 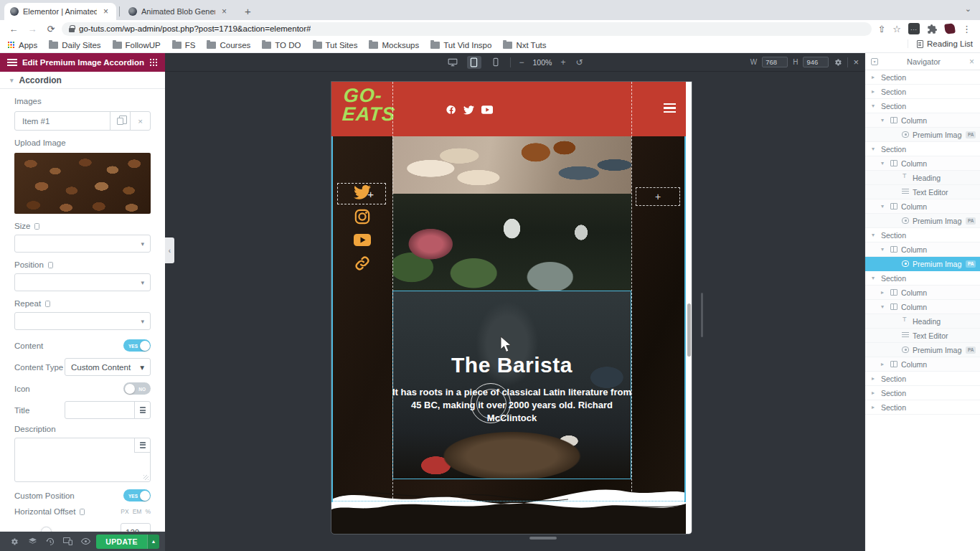 I want to click on description-textarea, so click(x=83, y=460).